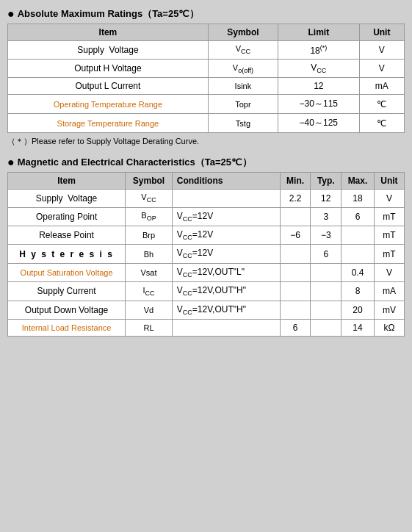 This screenshot has height=532, width=412. What do you see at coordinates (319, 50) in the screenshot?
I see `row1-limit: 18(*)` at bounding box center [319, 50].